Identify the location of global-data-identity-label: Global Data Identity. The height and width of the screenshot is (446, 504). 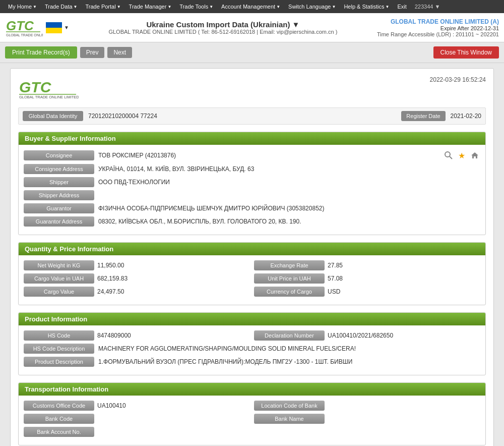
(53, 116).